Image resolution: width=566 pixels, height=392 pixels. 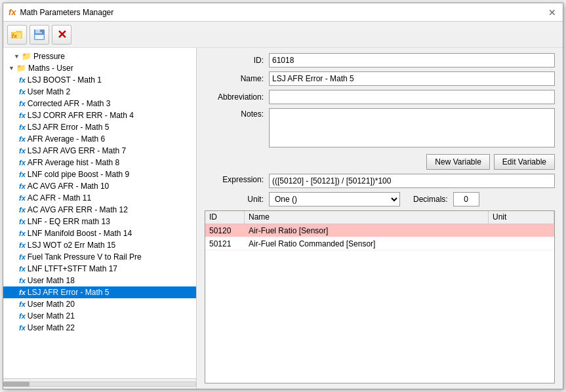 What do you see at coordinates (100, 198) in the screenshot?
I see `tree-item-item11: fxAC AFR - Math 11` at bounding box center [100, 198].